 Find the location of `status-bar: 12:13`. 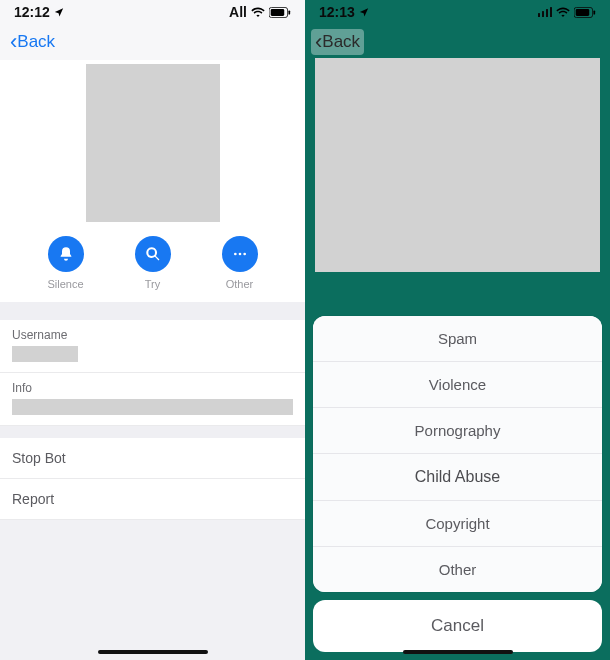

status-bar: 12:13 is located at coordinates (458, 12).